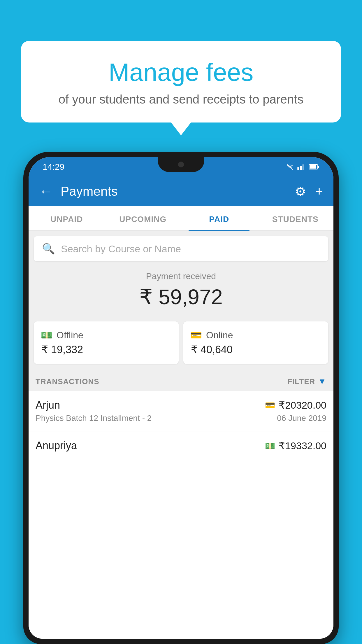  Describe the element at coordinates (219, 218) in the screenshot. I see `tab-paid: PAID` at that location.